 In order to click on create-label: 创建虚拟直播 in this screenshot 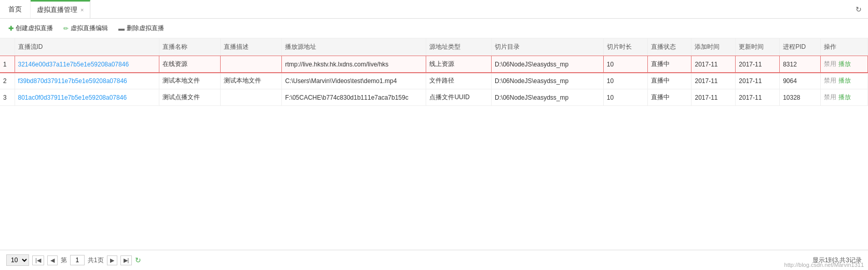, I will do `click(34, 28)`.